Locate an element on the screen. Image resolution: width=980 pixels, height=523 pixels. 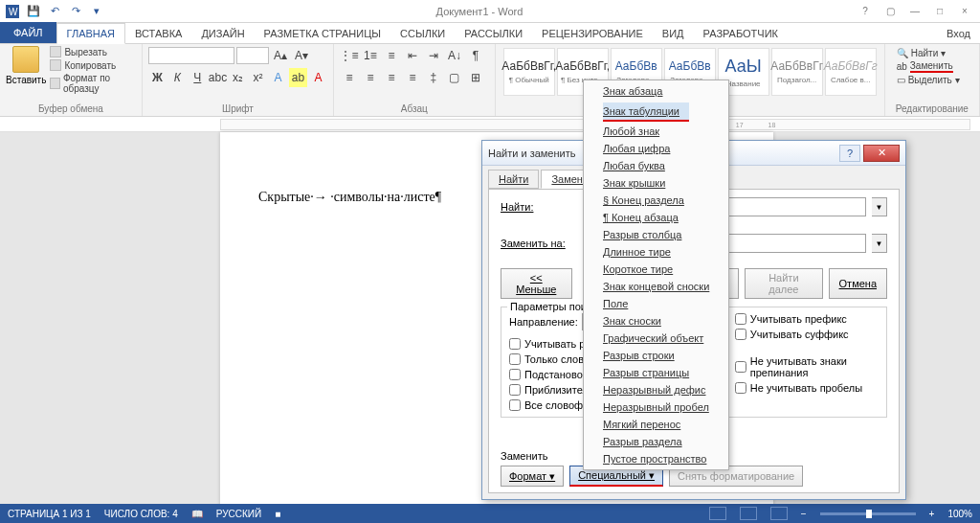
qat-customize-icon: ▾ is located at coordinates (97, 11).